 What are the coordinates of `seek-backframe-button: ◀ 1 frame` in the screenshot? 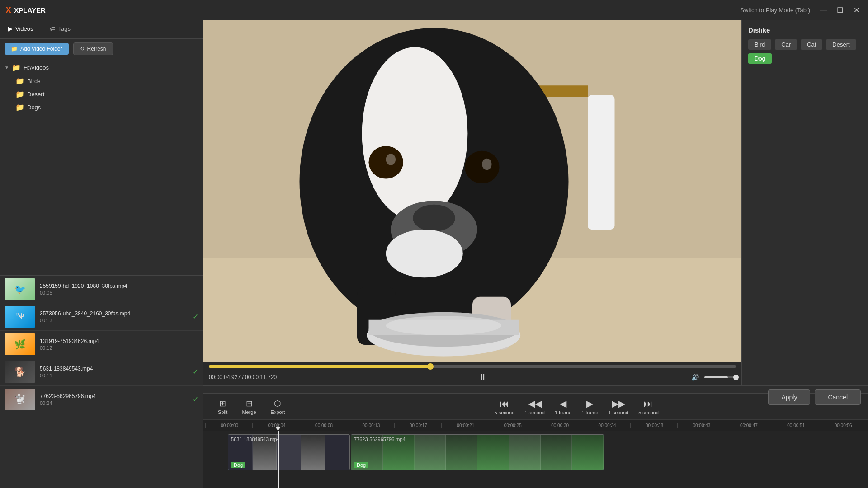 It's located at (563, 407).